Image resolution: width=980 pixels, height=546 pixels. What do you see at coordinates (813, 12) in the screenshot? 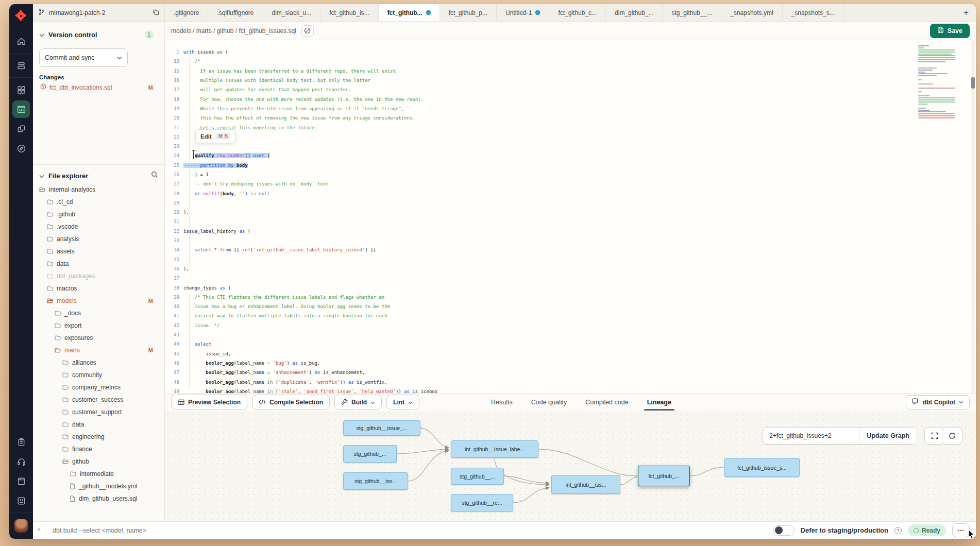
I see `file-tab: _snapshots_s...` at bounding box center [813, 12].